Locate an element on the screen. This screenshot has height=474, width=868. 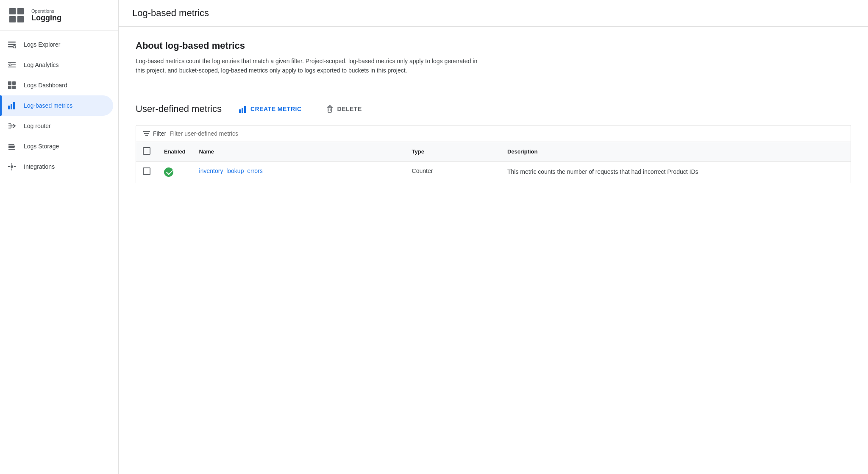
integrations-label: Integrations is located at coordinates (39, 167).